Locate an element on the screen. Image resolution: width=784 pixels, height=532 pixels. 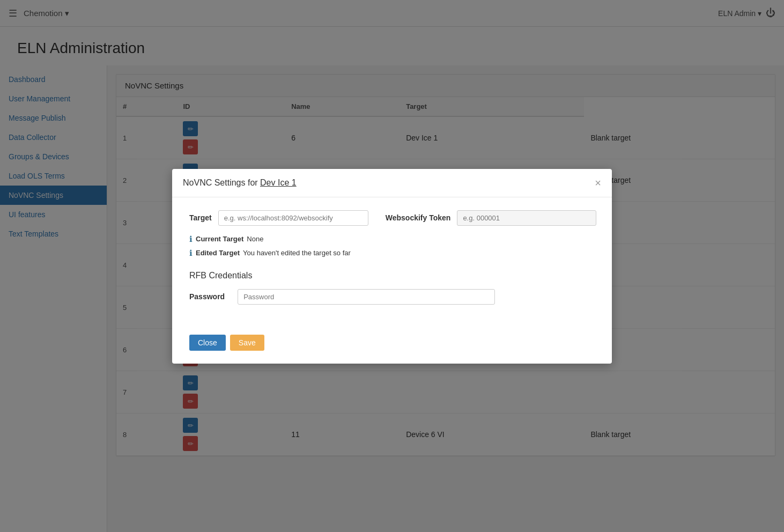
target-input is located at coordinates (293, 218).